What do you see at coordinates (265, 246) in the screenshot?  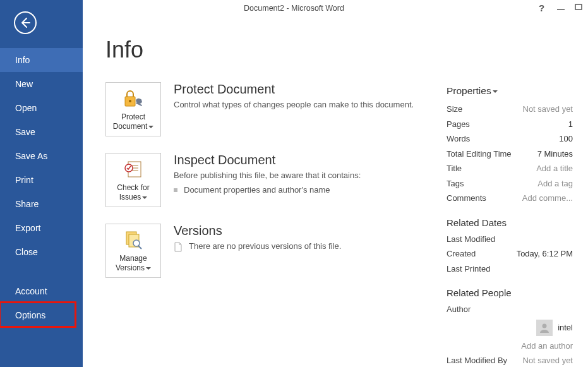 I see `versions-text: There are no previous versions of this f…` at bounding box center [265, 246].